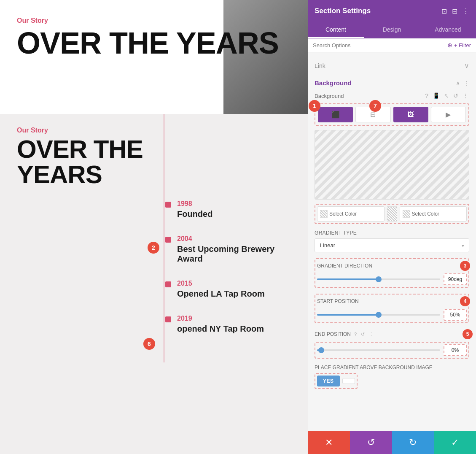 This screenshot has width=476, height=454. Describe the element at coordinates (448, 115) in the screenshot. I see `video-icon: ▶` at that location.